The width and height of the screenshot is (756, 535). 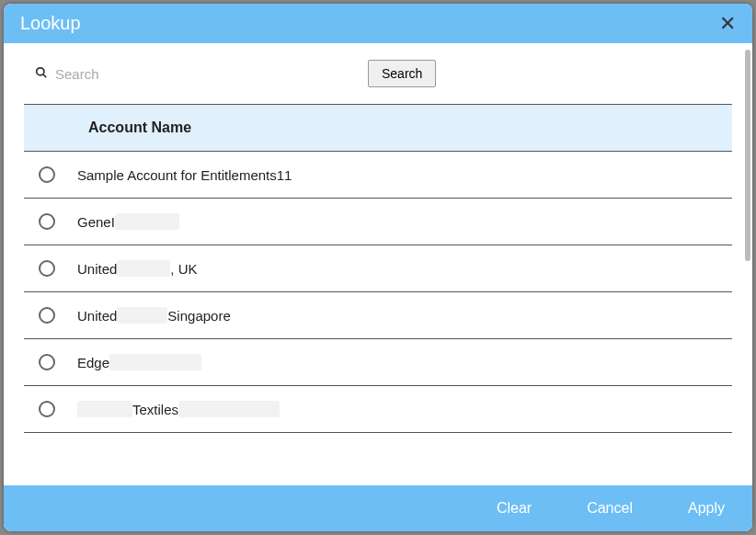 What do you see at coordinates (184, 175) in the screenshot?
I see `cell-text: Sample Account for Entitlements11` at bounding box center [184, 175].